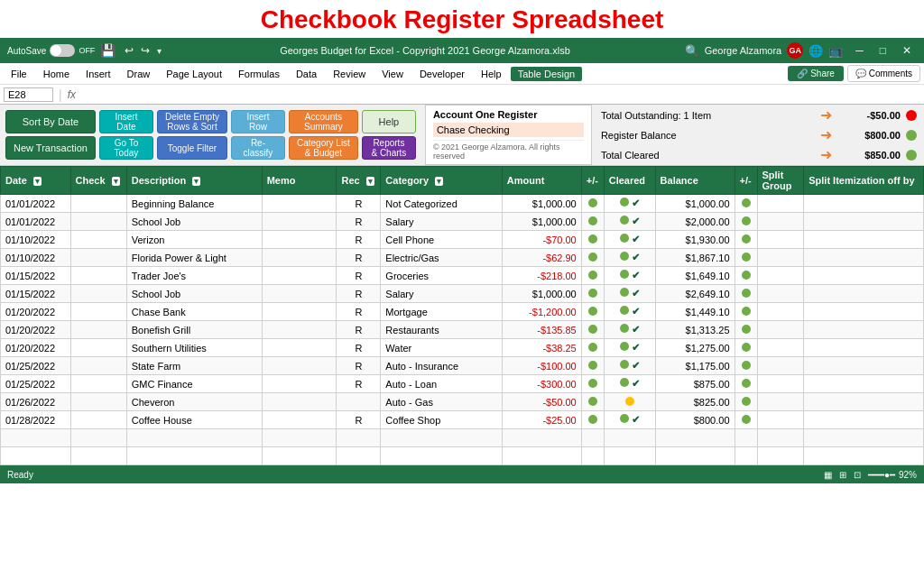 This screenshot has width=924, height=570. Describe the element at coordinates (192, 122) in the screenshot. I see `delete-empty-button: Delete EmptyRows & Sort` at that location.